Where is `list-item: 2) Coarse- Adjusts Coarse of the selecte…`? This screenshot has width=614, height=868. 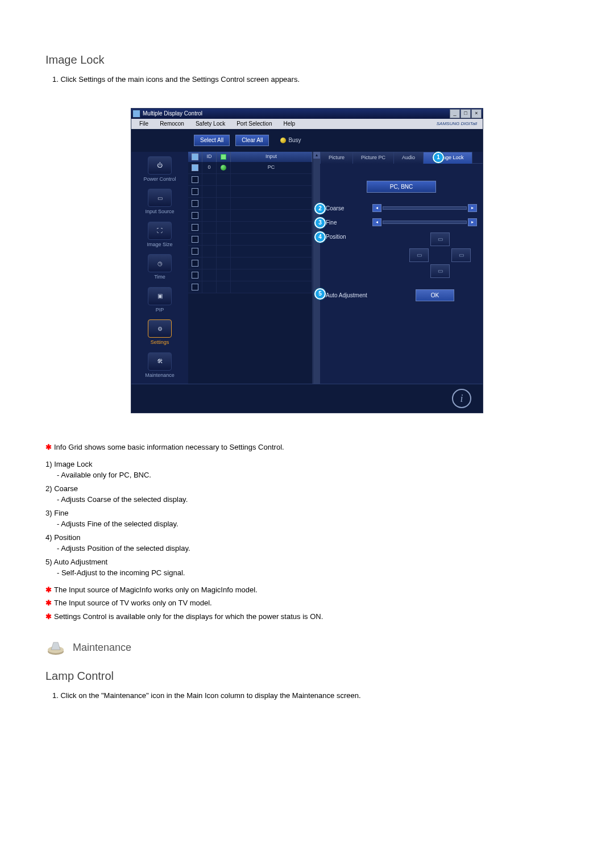 list-item: 2) Coarse- Adjusts Coarse of the selecte… is located at coordinates (307, 495).